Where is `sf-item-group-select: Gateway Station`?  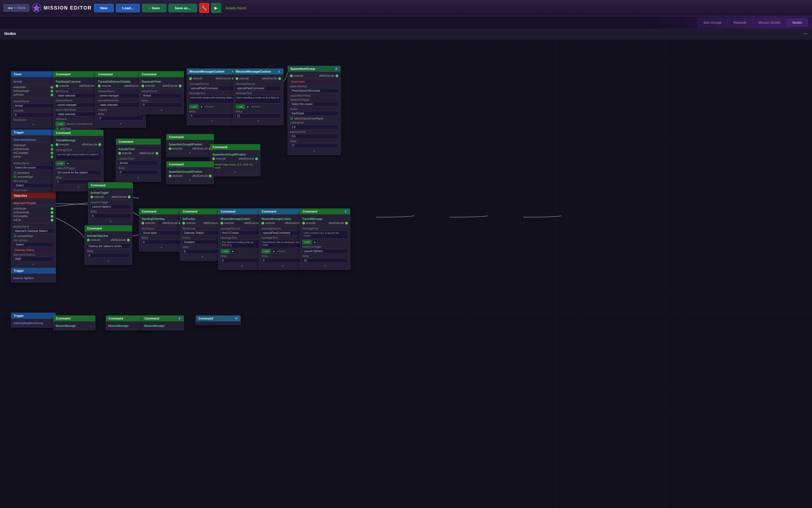 sf-item-group-select: Gateway Station is located at coordinates (202, 233).